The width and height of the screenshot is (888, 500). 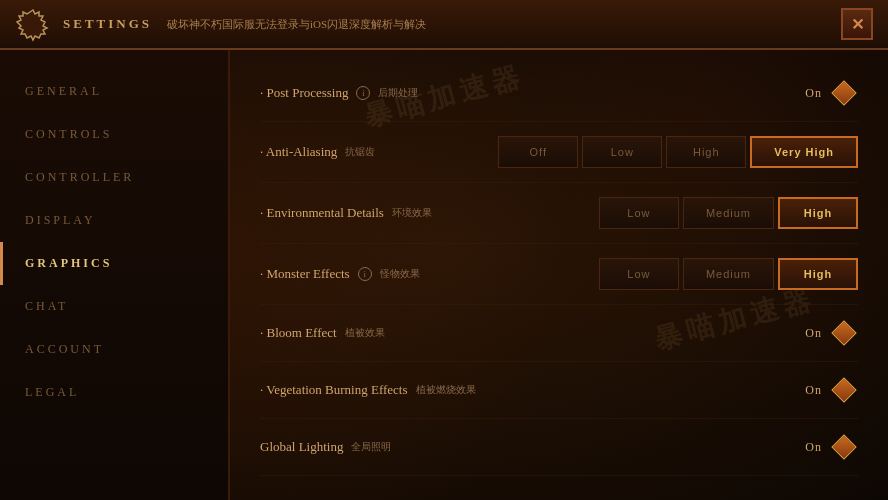 I want to click on setting-row-vegetation: · Vegetation Burning Effects 植被燃烧效果 On, so click(x=559, y=390).